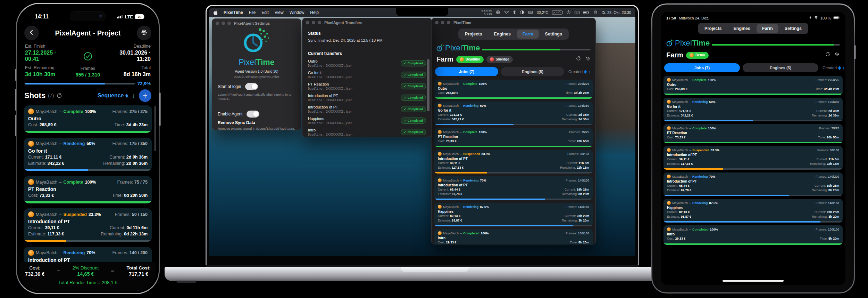 The height and width of the screenshot is (298, 868). Describe the element at coordinates (252, 13) in the screenshot. I see `menu-item: File` at that location.